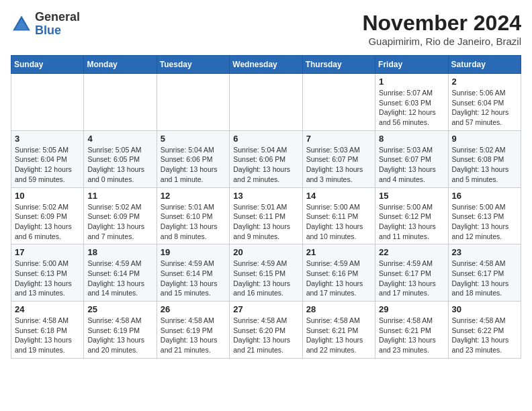  What do you see at coordinates (266, 138) in the screenshot?
I see `day-number: 6` at bounding box center [266, 138].